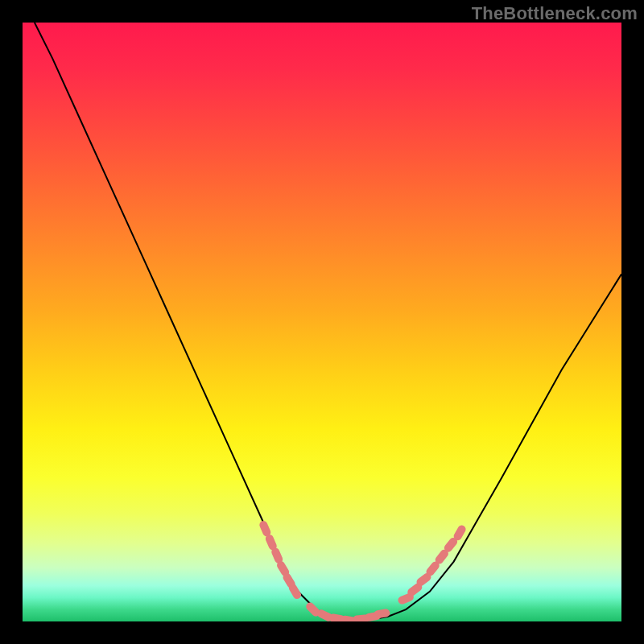 The height and width of the screenshot is (644, 644). I want to click on attribution-label: TheBottleneck.com, so click(555, 14).